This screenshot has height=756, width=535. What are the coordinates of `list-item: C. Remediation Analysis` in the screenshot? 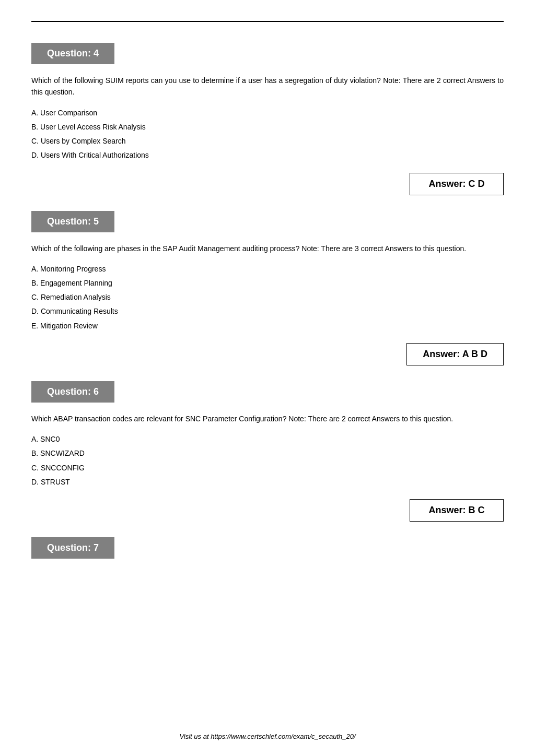 It's located at (268, 298).